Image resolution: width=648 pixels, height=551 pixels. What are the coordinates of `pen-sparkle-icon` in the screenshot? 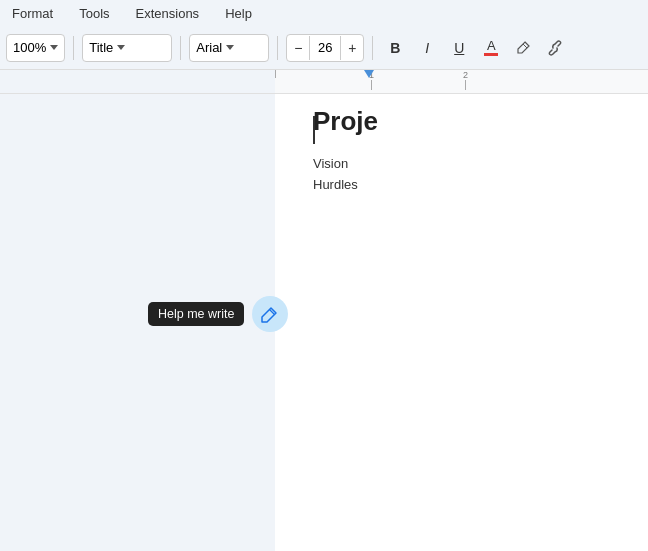 It's located at (270, 314).